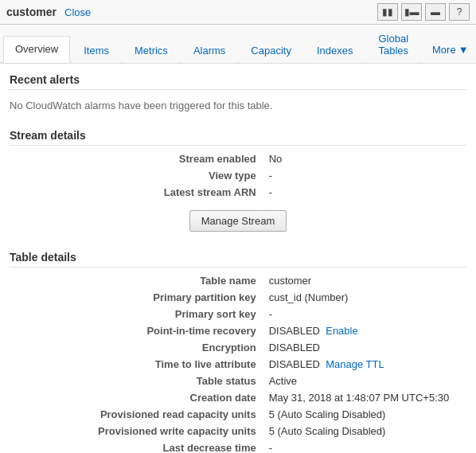 The image size is (476, 453). I want to click on table-status-value: Active, so click(364, 381).